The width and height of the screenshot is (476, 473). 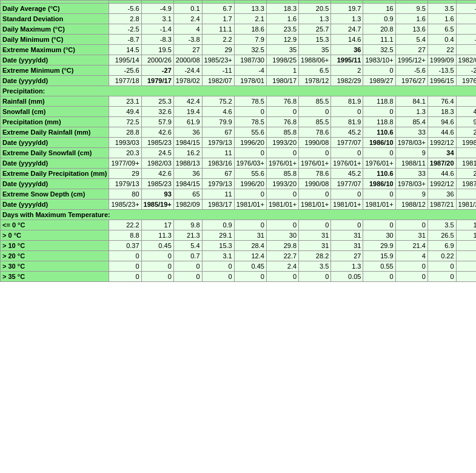 I want to click on cell: 1.7, so click(x=218, y=19).